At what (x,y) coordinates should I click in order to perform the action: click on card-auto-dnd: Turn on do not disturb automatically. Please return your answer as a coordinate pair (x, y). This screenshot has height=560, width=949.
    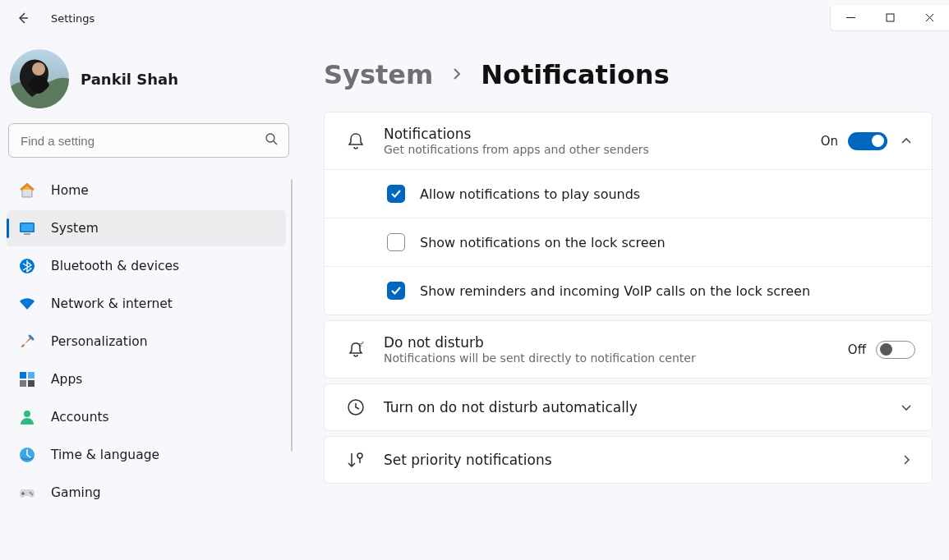
    Looking at the image, I should click on (628, 407).